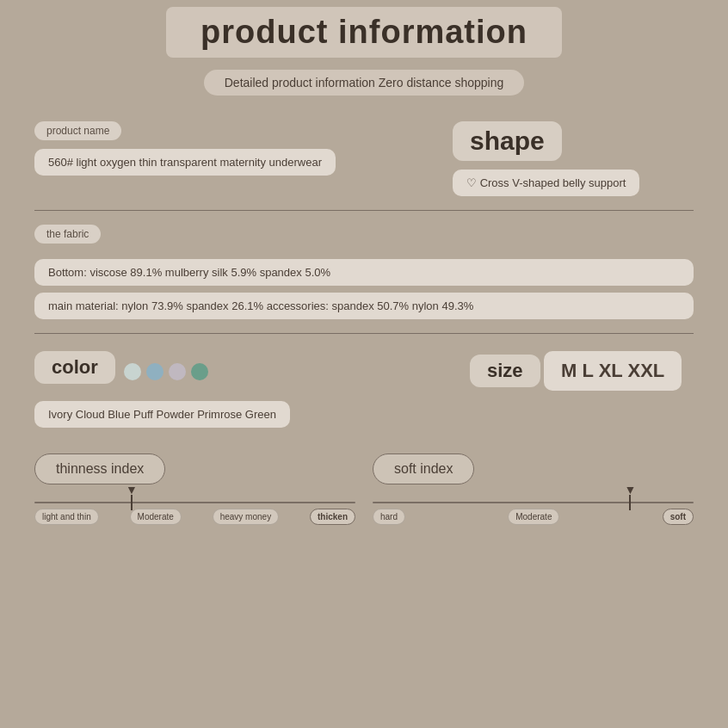  What do you see at coordinates (166, 372) in the screenshot?
I see `color-circles` at bounding box center [166, 372].